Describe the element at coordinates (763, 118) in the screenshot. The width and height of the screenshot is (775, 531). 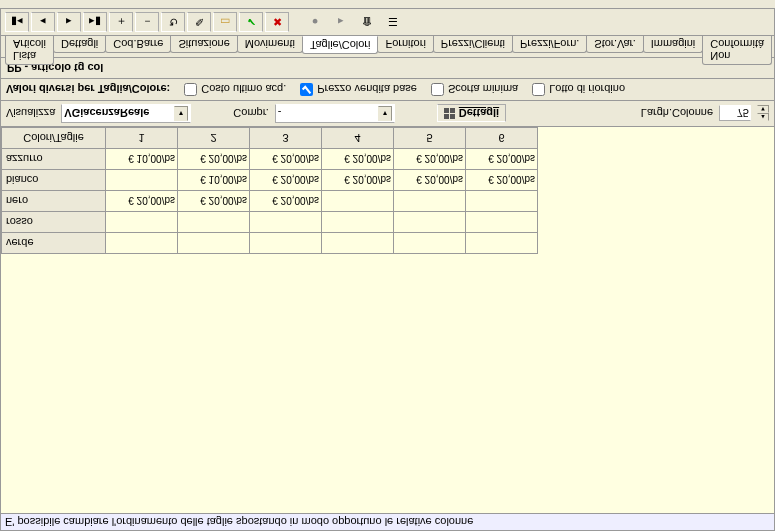
I see `spin-up-icon: ▲` at that location.